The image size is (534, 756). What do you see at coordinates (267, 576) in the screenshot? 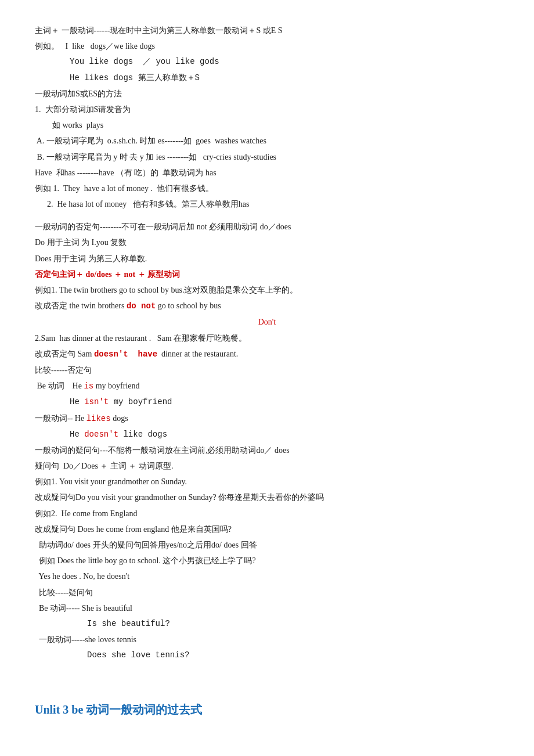
I see `q-line-9: Yes he does . No, he doesn't` at bounding box center [267, 576].